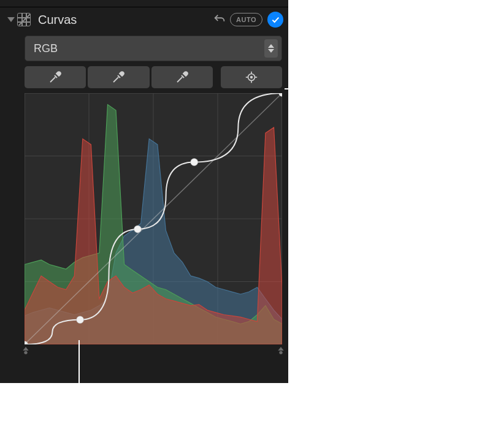 The height and width of the screenshot is (448, 490). What do you see at coordinates (125, 20) in the screenshot?
I see `panel-title: Curvas` at bounding box center [125, 20].